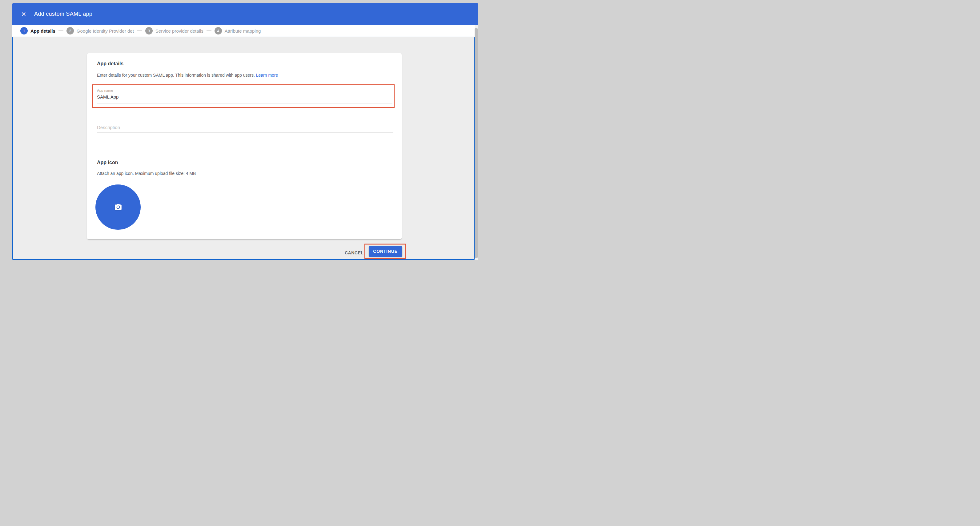  Describe the element at coordinates (24, 14) in the screenshot. I see `close-icon: ✕` at that location.